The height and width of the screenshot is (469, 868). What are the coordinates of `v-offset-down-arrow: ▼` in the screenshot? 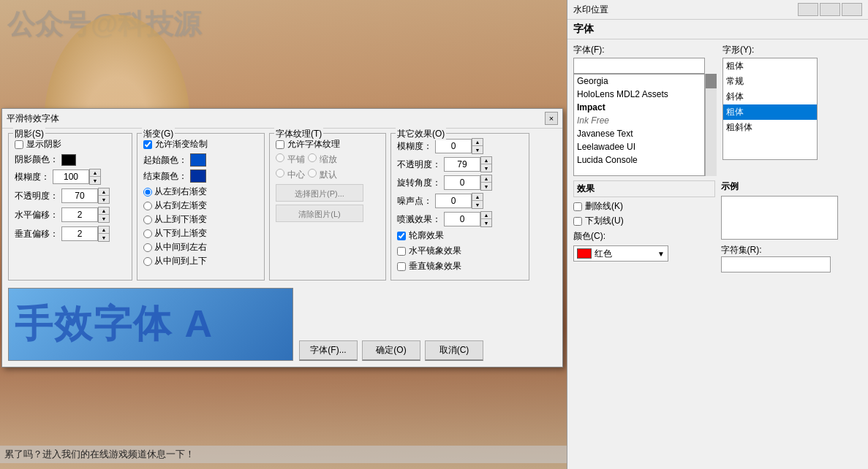 It's located at (104, 237).